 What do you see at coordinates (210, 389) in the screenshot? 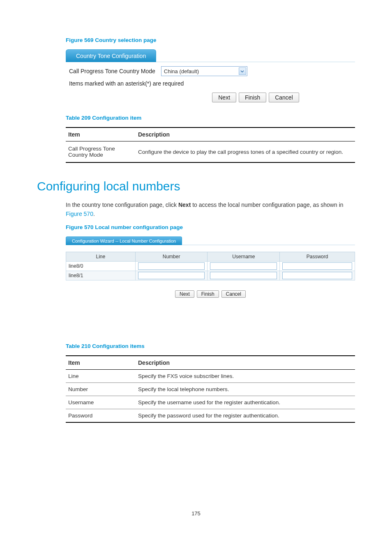
I see `table-row: Number Specify the local telephone numbe…` at bounding box center [210, 389].